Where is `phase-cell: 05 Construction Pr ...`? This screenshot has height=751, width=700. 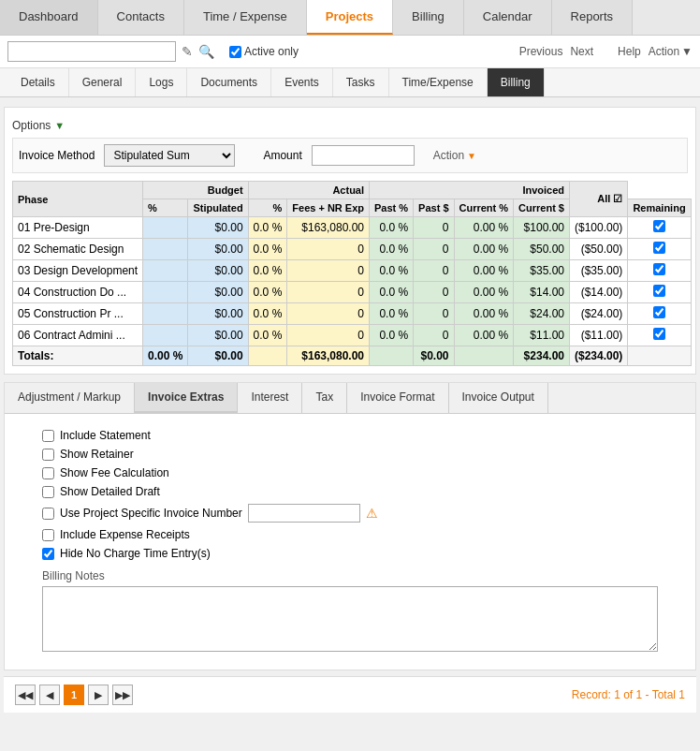 phase-cell: 05 Construction Pr ... is located at coordinates (79, 315).